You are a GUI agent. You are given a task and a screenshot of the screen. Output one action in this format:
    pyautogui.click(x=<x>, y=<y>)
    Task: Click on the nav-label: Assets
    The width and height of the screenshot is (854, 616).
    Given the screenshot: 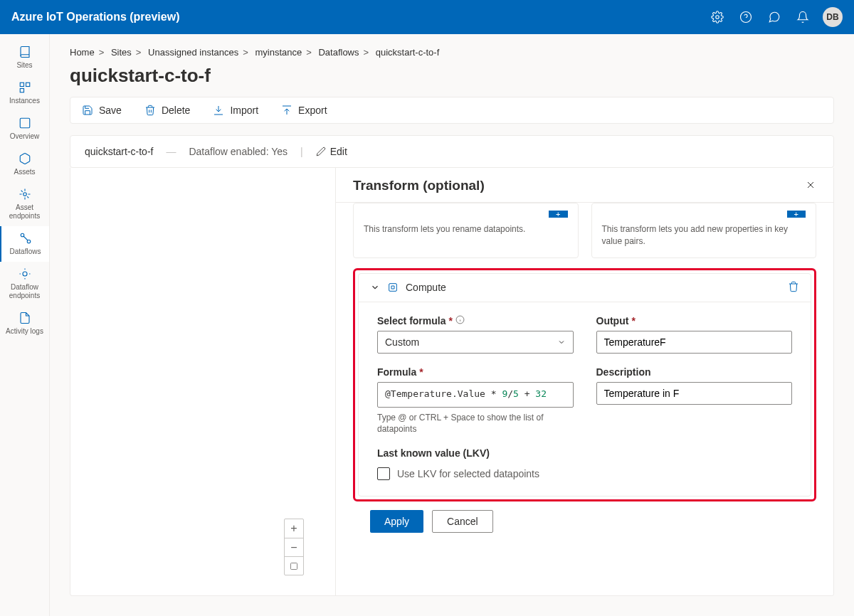 What is the action you would take?
    pyautogui.click(x=24, y=172)
    